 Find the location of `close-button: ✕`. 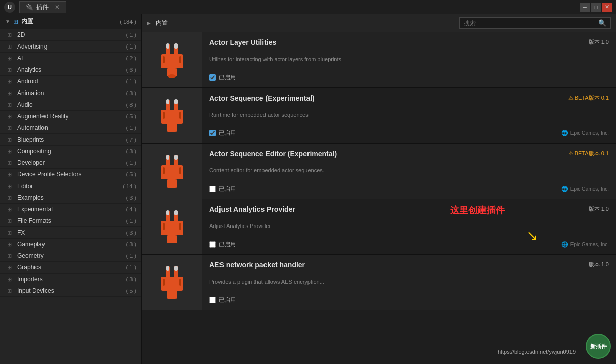

close-button: ✕ is located at coordinates (607, 7).